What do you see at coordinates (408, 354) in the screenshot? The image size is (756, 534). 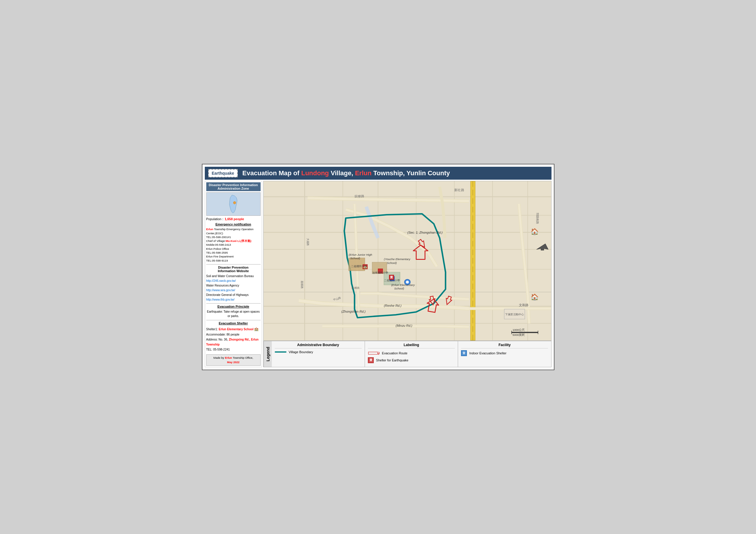 I see `legend-box: Legend Administrative Boundary Village B…` at bounding box center [408, 354].